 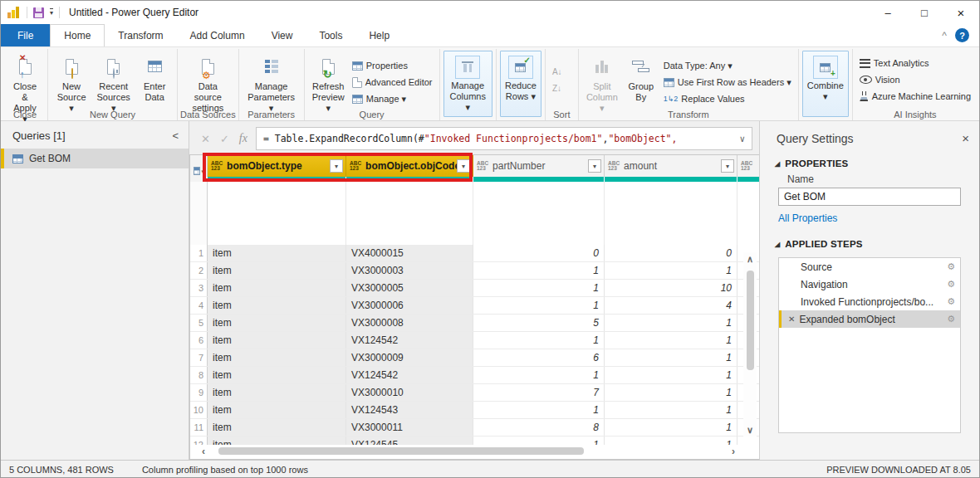 I want to click on sort-ascending-button: A↓, so click(x=557, y=71).